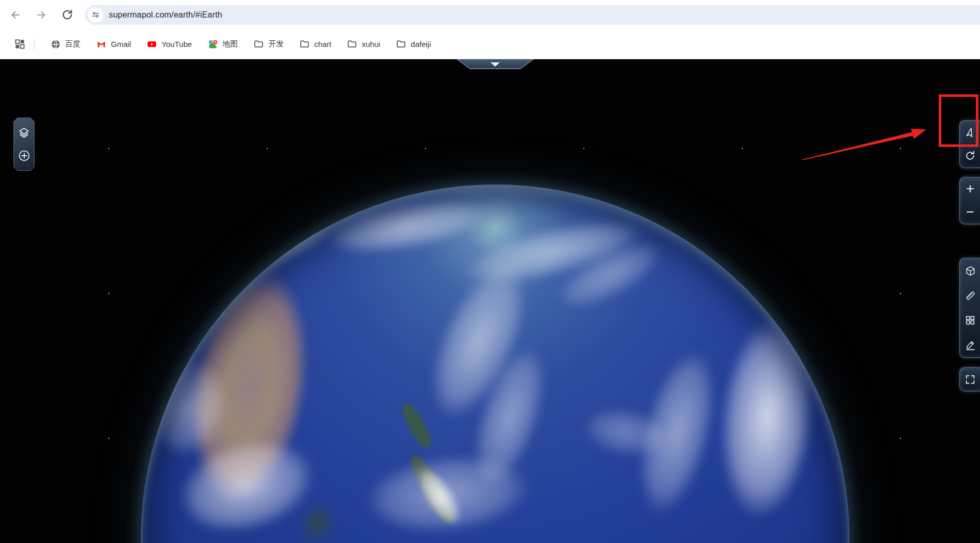 The image size is (980, 543). Describe the element at coordinates (56, 44) in the screenshot. I see `globe-icon` at that location.